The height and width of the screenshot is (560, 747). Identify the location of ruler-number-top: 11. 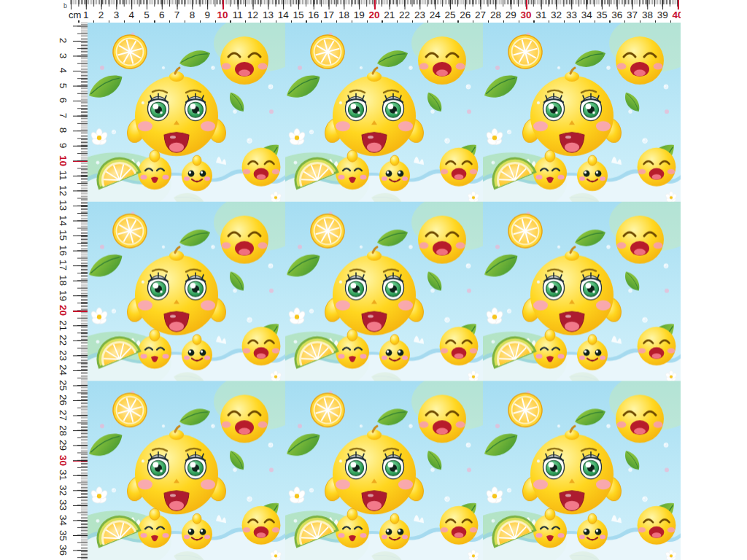
(238, 15).